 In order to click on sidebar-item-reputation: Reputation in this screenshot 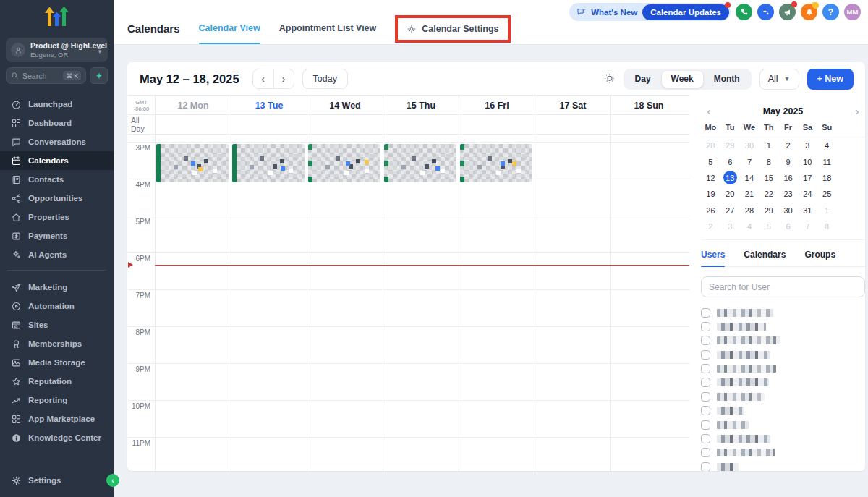, I will do `click(56, 381)`.